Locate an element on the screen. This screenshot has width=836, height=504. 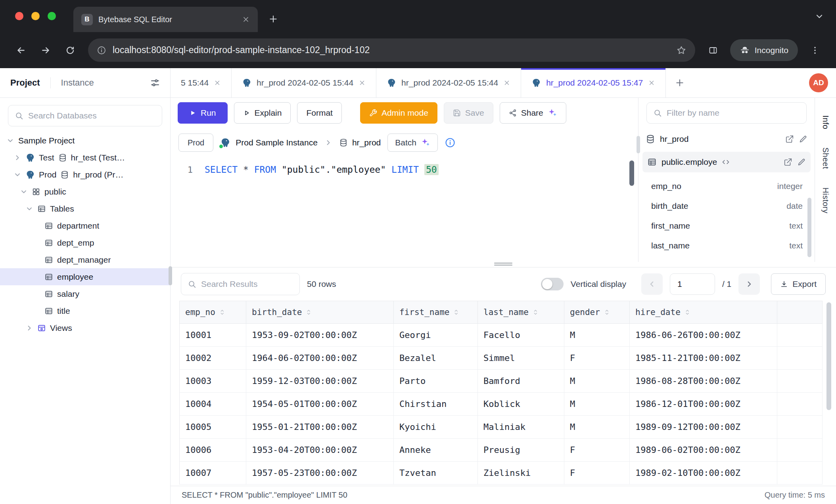
tab-instance: Instance is located at coordinates (78, 83).